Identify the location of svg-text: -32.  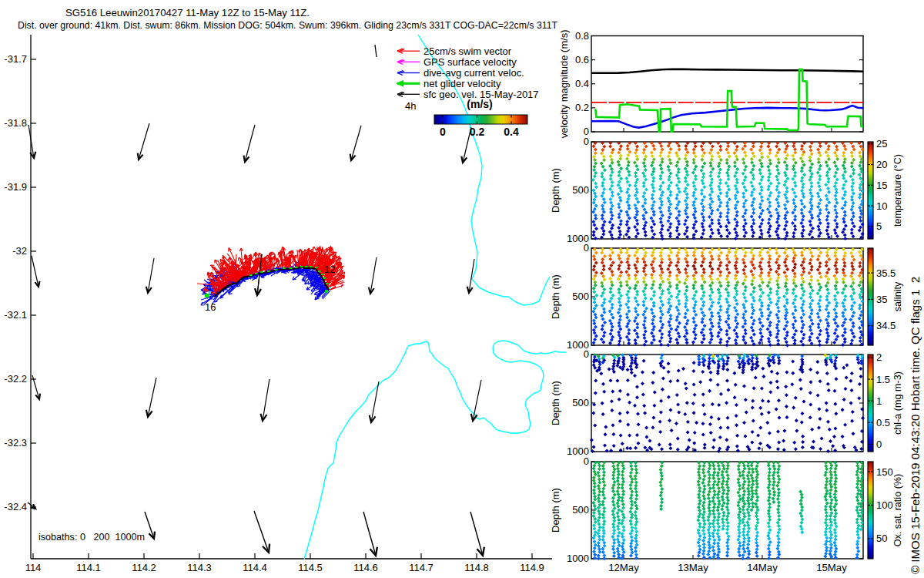
(20, 251).